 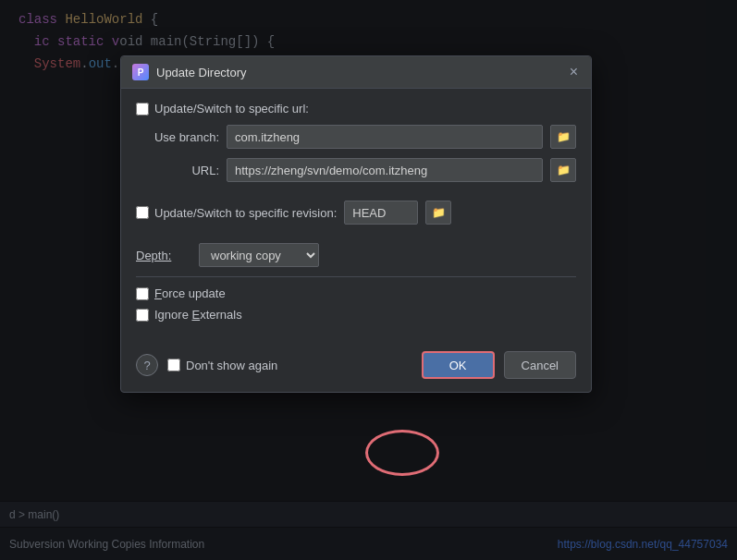 What do you see at coordinates (246, 213) in the screenshot?
I see `update-specific-revision-label: Update/Switch to specific revision:` at bounding box center [246, 213].